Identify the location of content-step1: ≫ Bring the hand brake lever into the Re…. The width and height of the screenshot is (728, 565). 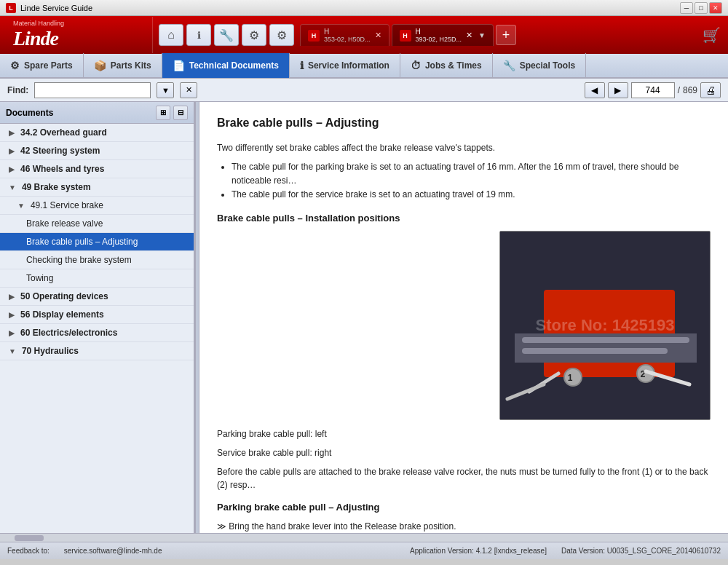
(464, 526).